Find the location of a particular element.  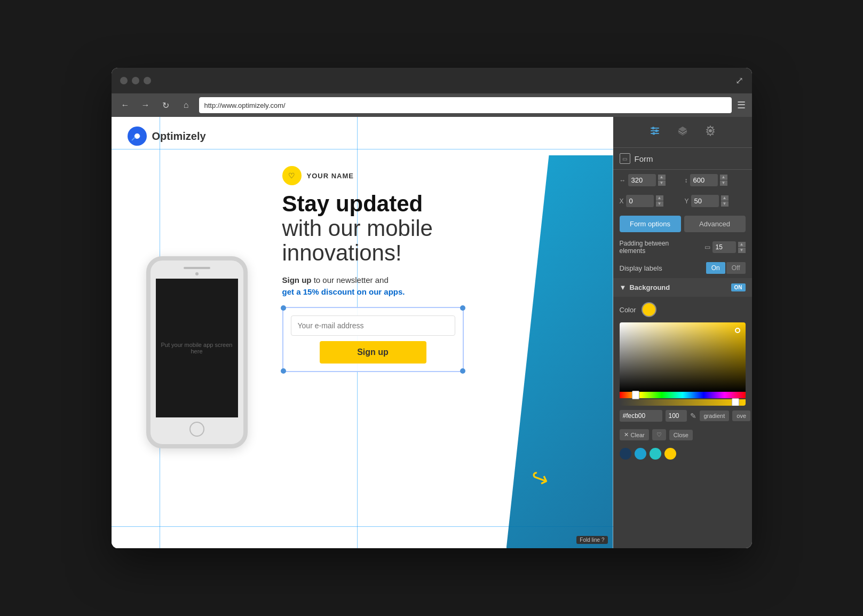

padding-row: Padding betweenelements ▭ ▲ ▼ is located at coordinates (683, 247).